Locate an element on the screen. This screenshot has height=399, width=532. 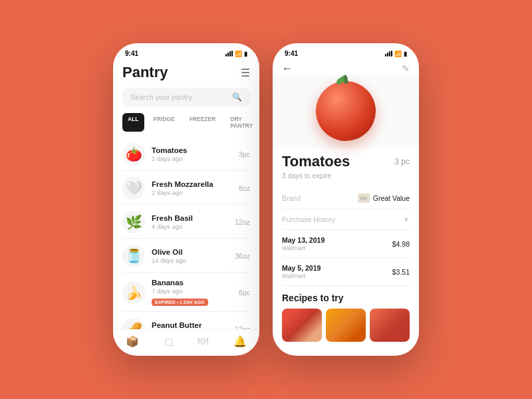
back-button: ← is located at coordinates (287, 68).